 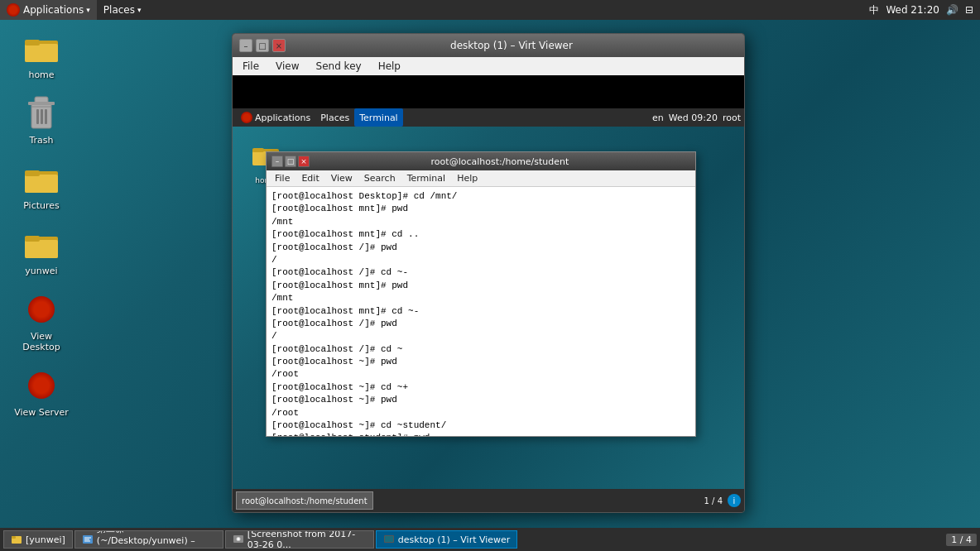 I want to click on term-file-menu: File, so click(x=282, y=179).